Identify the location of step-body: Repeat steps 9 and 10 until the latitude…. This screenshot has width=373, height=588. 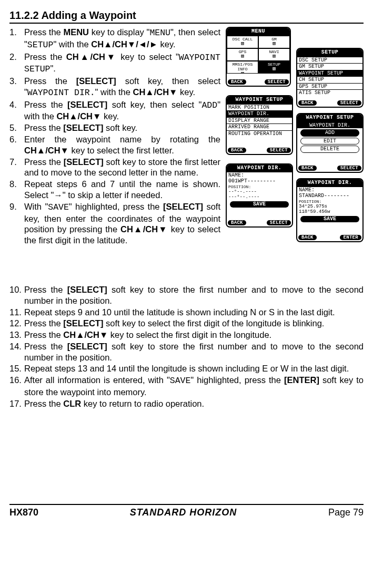
(194, 312).